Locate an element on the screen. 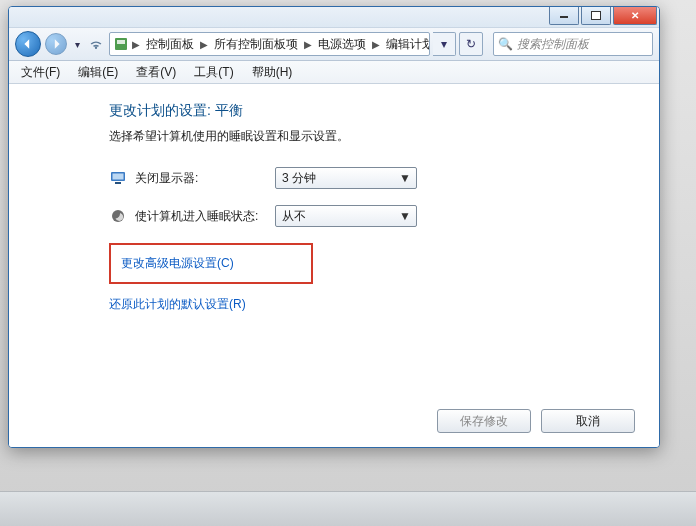  control-panel-icon is located at coordinates (121, 44).